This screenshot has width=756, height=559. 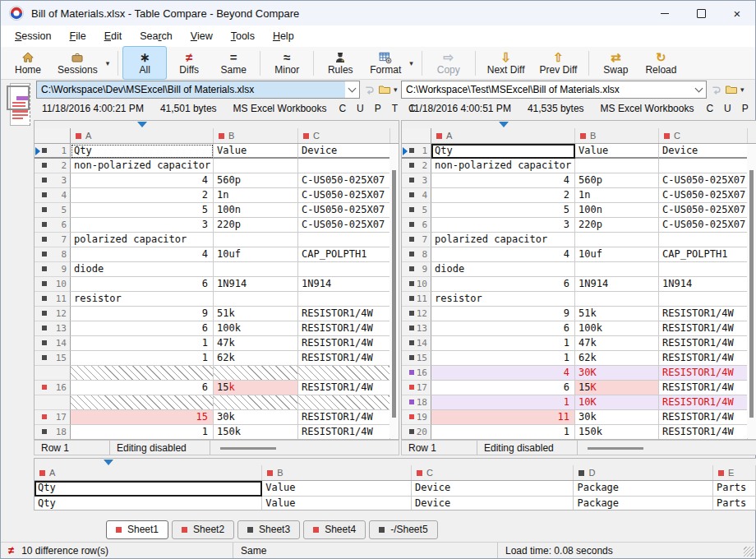 What do you see at coordinates (667, 447) in the screenshot?
I see `right-horizontal-scrollbar` at bounding box center [667, 447].